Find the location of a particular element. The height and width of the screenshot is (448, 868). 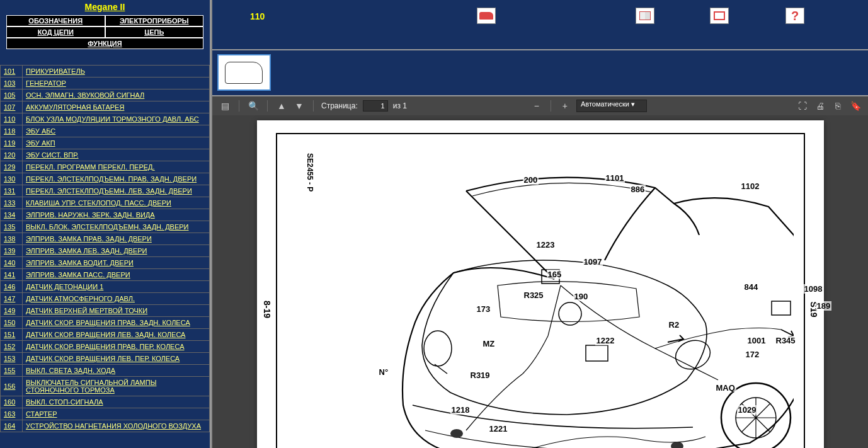

code-link: 155 is located at coordinates (9, 370).